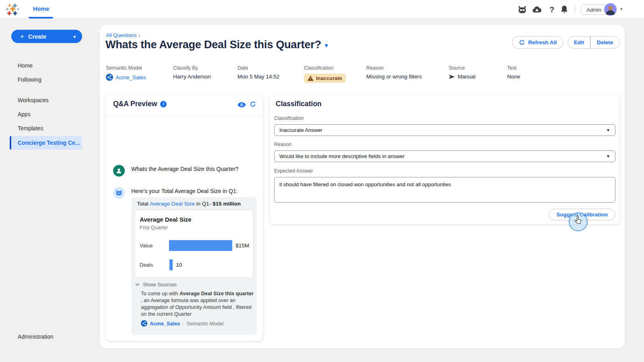 This screenshot has width=644, height=362. Describe the element at coordinates (126, 73) in the screenshot. I see `meta-semantic-model: Semantic Model Acme_Sales` at that location.